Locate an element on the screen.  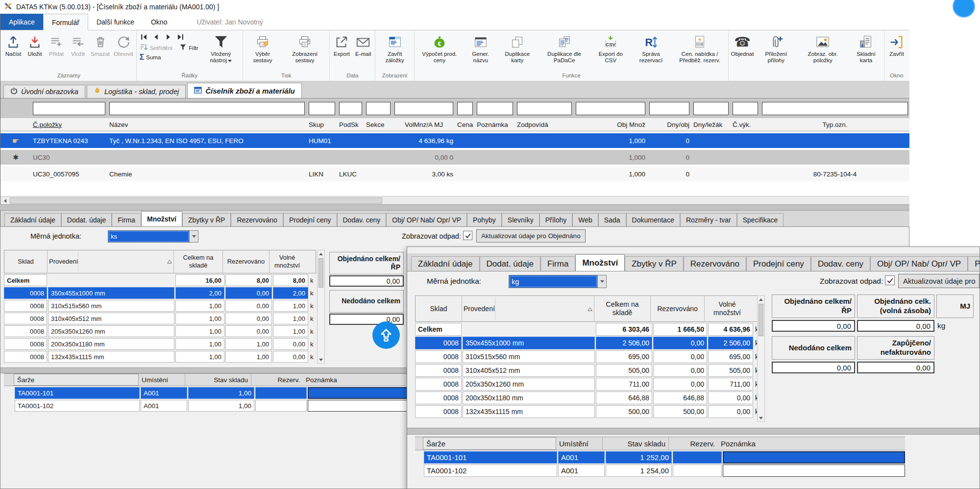
zobraz-obr-button: Zobraz. obr. položky is located at coordinates (823, 48).